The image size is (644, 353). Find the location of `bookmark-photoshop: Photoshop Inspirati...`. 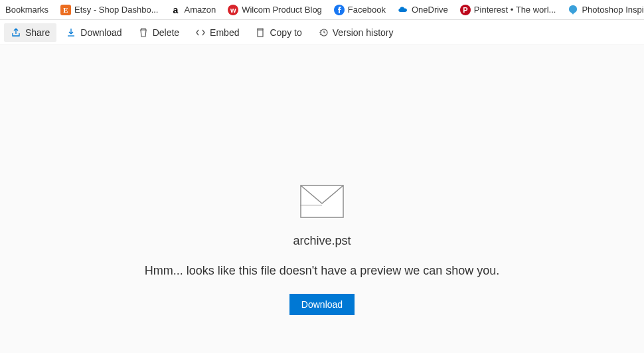

bookmark-photoshop: Photoshop Inspirati... is located at coordinates (604, 10).